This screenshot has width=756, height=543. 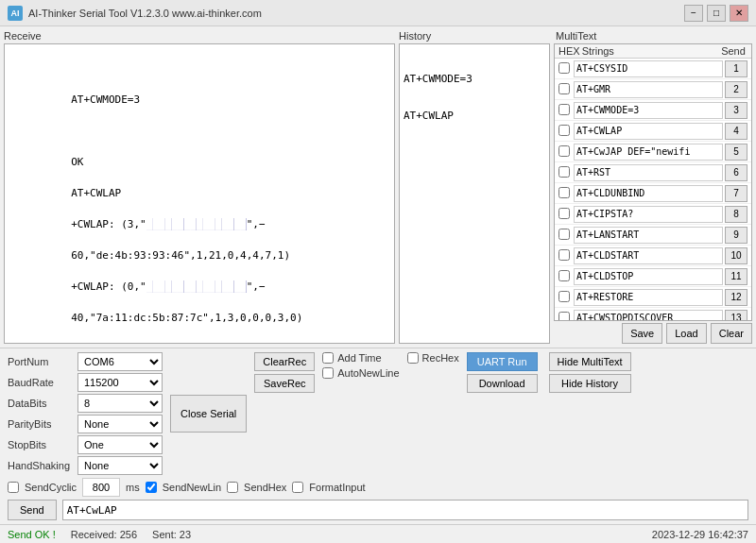 I want to click on close-button: ✕, so click(x=739, y=13).